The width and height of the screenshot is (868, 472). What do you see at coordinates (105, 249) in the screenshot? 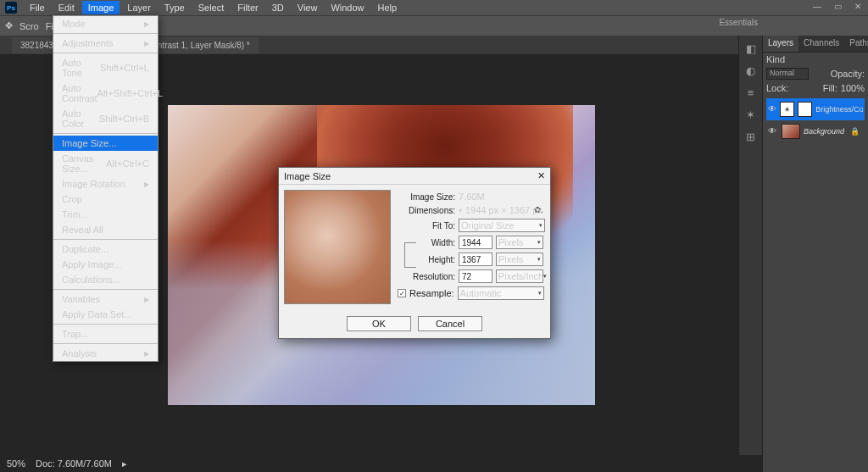
I see `menu-duplicate: Duplicate...` at bounding box center [105, 249].